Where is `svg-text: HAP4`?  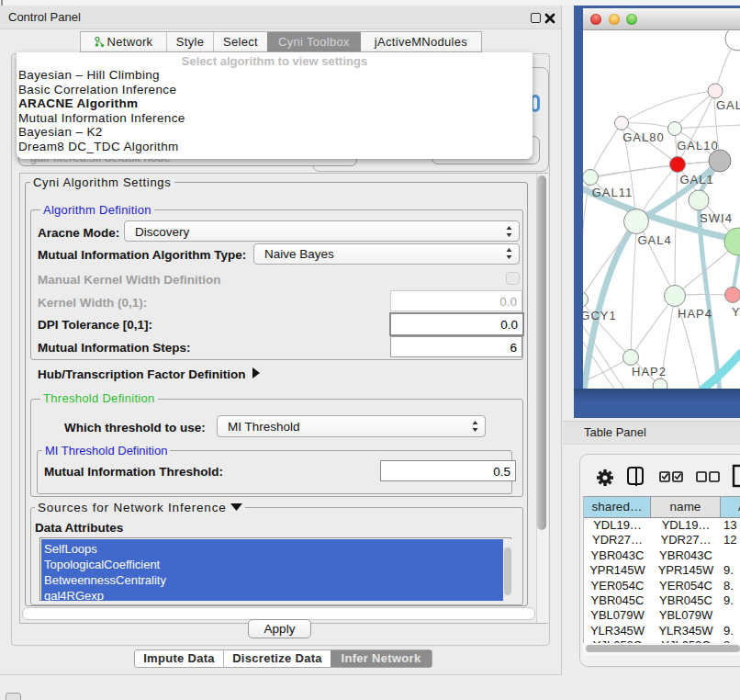
svg-text: HAP4 is located at coordinates (695, 314).